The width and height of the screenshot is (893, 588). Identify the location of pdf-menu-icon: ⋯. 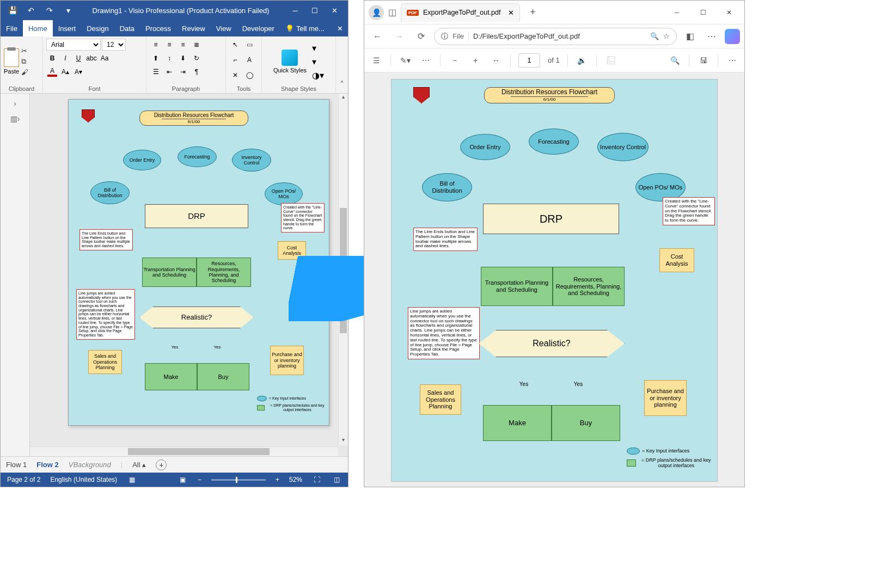
(732, 60).